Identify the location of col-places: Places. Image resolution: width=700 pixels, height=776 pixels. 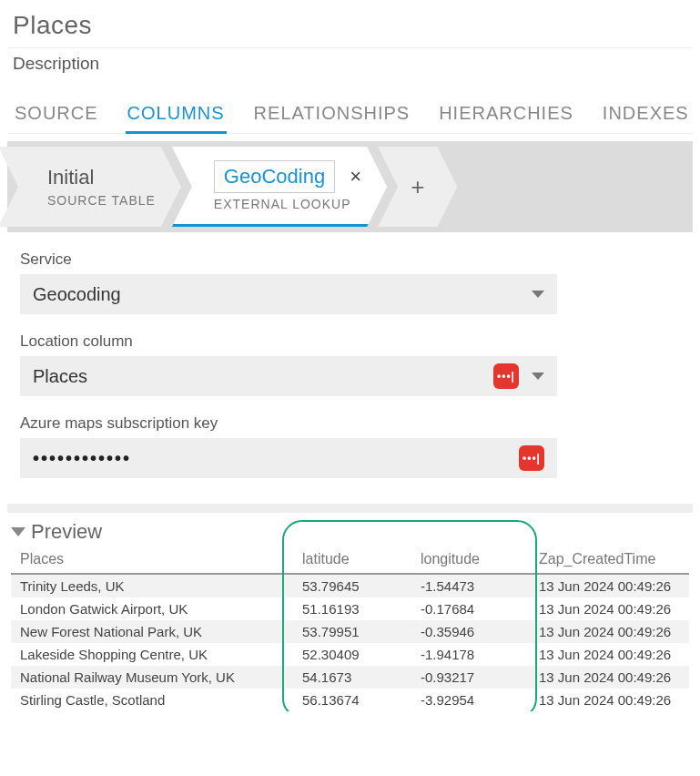
(152, 559).